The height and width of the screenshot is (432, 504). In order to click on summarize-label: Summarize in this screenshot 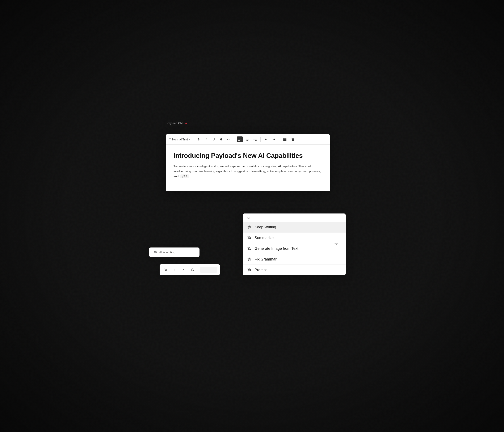, I will do `click(264, 238)`.